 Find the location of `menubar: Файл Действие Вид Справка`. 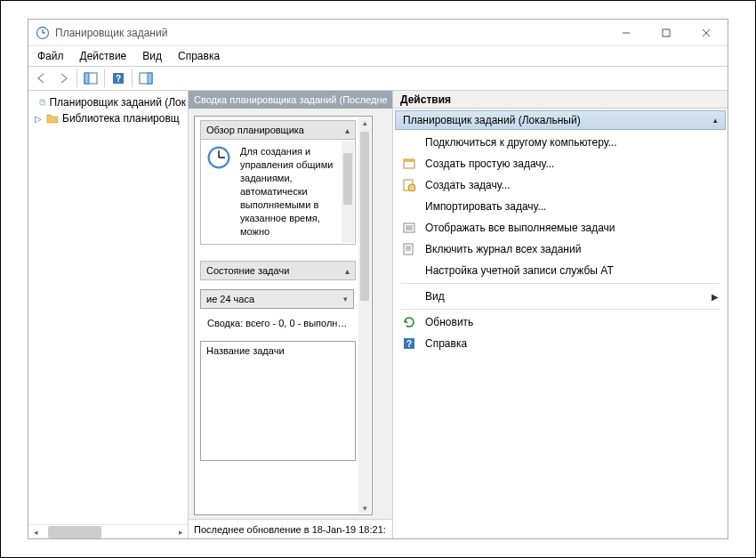

menubar: Файл Действие Вид Справка is located at coordinates (378, 56).